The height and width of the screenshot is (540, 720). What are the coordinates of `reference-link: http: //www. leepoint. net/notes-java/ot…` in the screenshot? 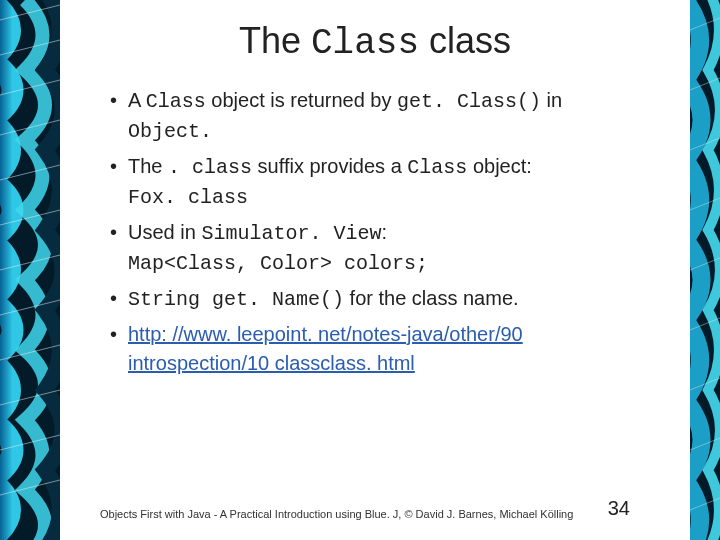 It's located at (326, 348).